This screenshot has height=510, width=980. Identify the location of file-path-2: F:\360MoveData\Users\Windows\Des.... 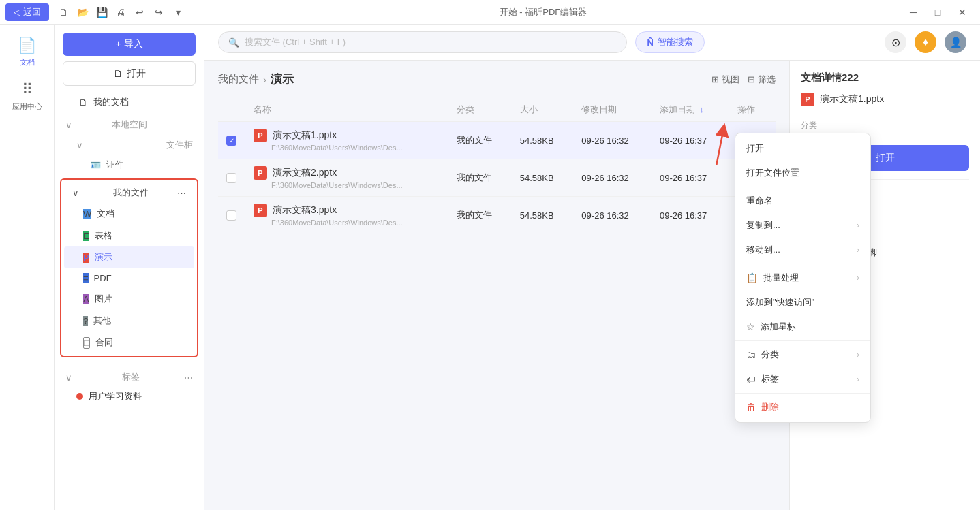
(347, 185).